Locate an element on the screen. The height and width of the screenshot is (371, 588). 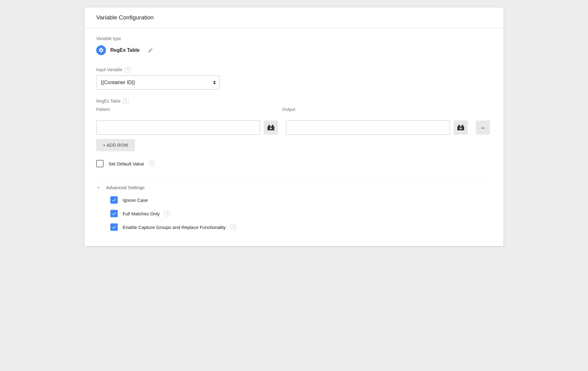
variable-type-name: RegEx Table is located at coordinates (125, 50).